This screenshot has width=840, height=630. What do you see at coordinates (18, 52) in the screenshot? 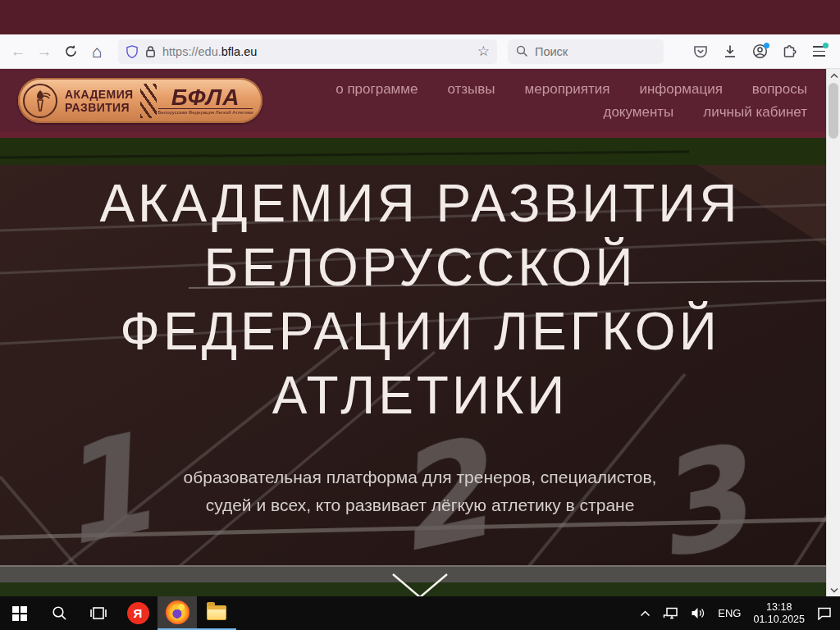
I see `back-button: ←` at bounding box center [18, 52].